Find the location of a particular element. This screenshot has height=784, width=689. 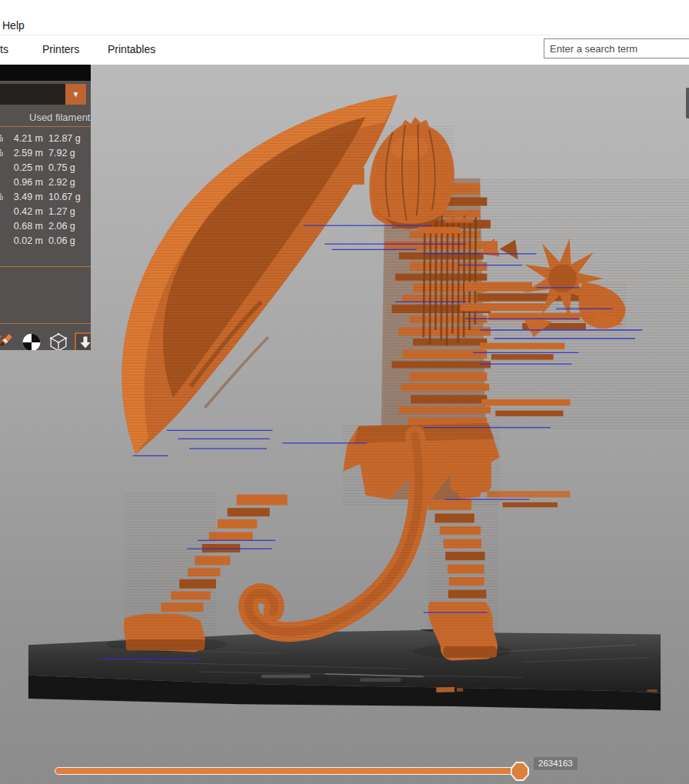

filament-weight: 0.75 g is located at coordinates (62, 168).